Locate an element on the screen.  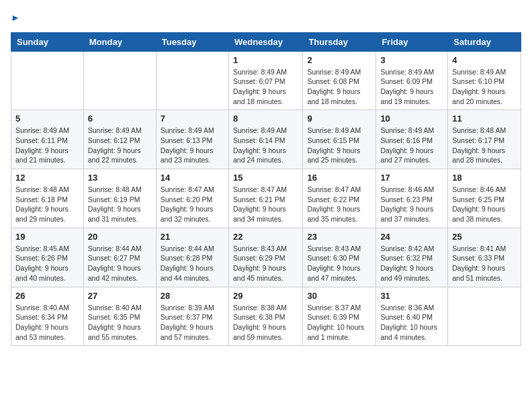
day-info: Sunrise: 8:40 AM Sunset: 6:35 PM Dayligh… is located at coordinates (120, 322).